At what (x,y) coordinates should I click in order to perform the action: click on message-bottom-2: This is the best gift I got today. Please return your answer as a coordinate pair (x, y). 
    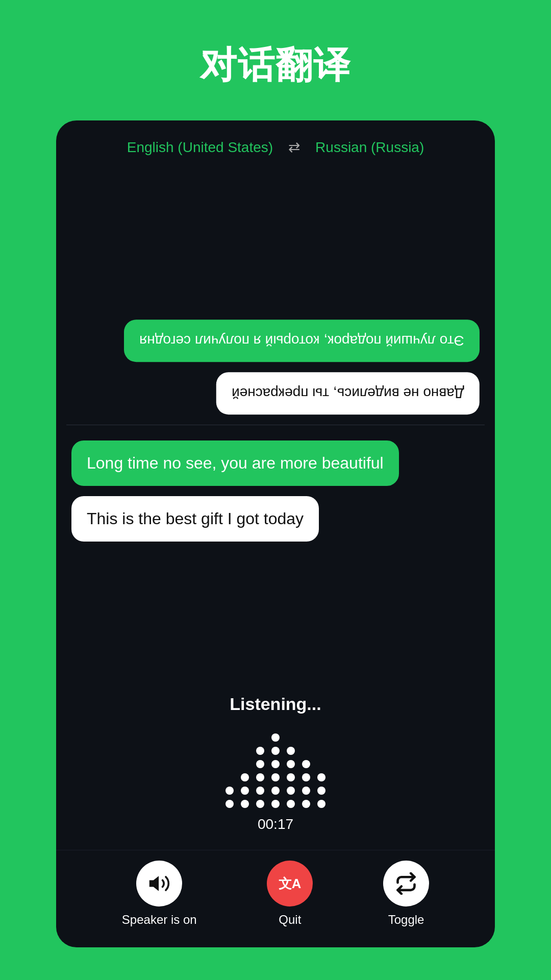
    Looking at the image, I should click on (195, 519).